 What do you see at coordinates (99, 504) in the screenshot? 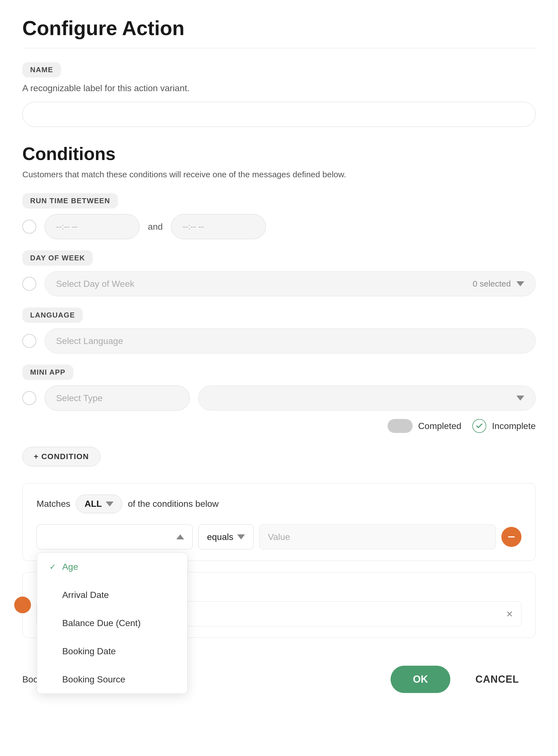
I see `all-dropdown: ALL` at bounding box center [99, 504].